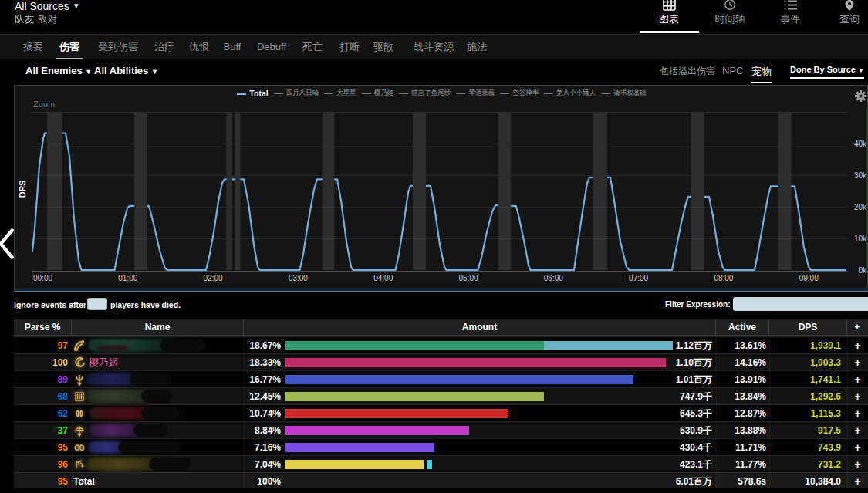  Describe the element at coordinates (554, 278) in the screenshot. I see `svg-text: 06:00` at that location.